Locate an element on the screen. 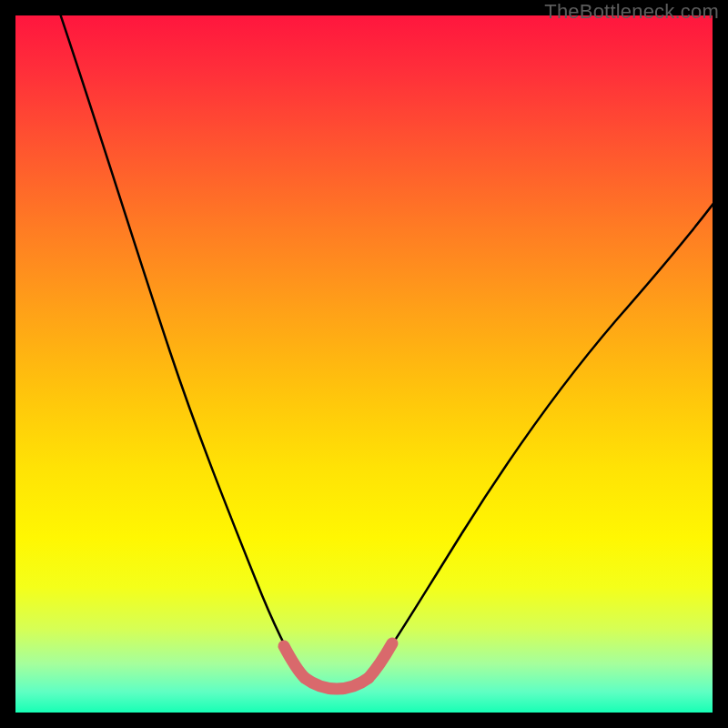 This screenshot has height=728, width=728. curve-highlight-bottom is located at coordinates (337, 683).